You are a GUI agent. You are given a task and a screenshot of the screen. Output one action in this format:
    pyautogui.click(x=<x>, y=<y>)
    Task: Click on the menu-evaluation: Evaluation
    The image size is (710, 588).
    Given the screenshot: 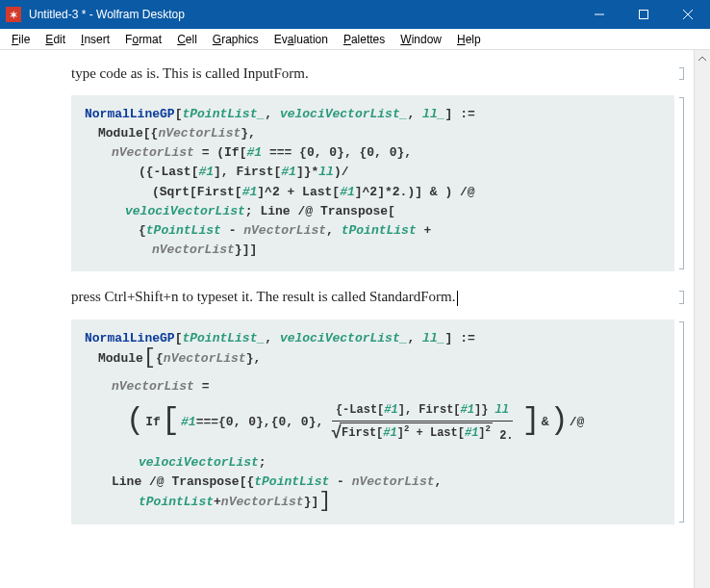 What is the action you would take?
    pyautogui.click(x=301, y=39)
    